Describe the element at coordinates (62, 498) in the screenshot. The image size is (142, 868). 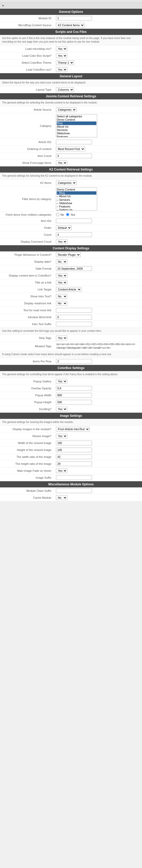
I see `cache-module-select: NoYes` at that location.